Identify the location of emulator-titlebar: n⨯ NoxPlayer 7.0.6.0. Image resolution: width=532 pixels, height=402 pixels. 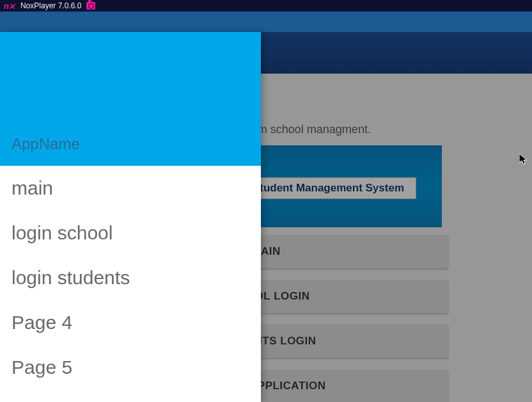
(266, 6).